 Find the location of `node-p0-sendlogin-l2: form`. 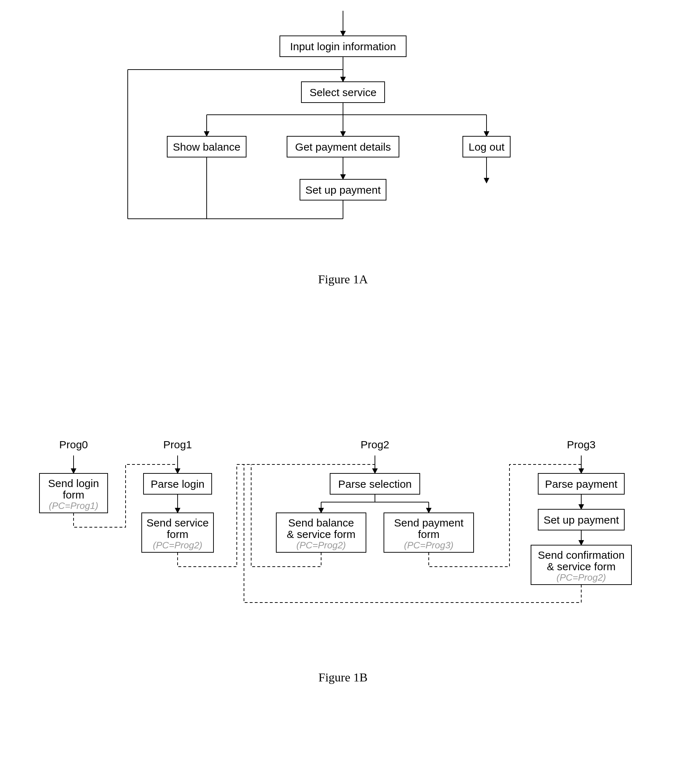

node-p0-sendlogin-l2: form is located at coordinates (74, 495).